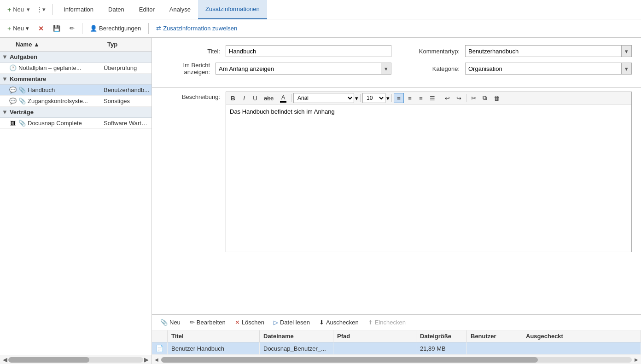 The height and width of the screenshot is (364, 641). I want to click on size-dropdown-btn: ▾, so click(388, 98).